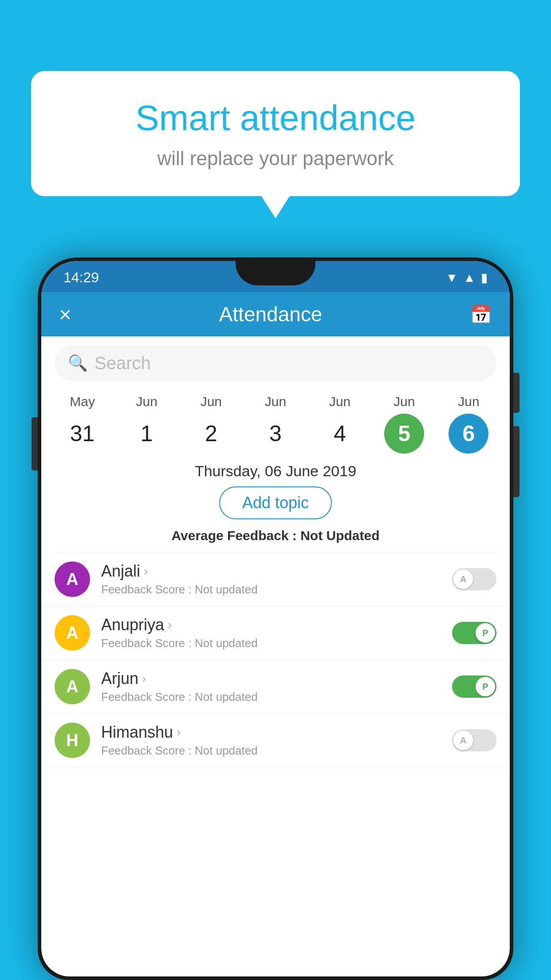 Image resolution: width=551 pixels, height=980 pixels. What do you see at coordinates (234, 535) in the screenshot?
I see `avg-feedback-label: Average Feedback :` at bounding box center [234, 535].